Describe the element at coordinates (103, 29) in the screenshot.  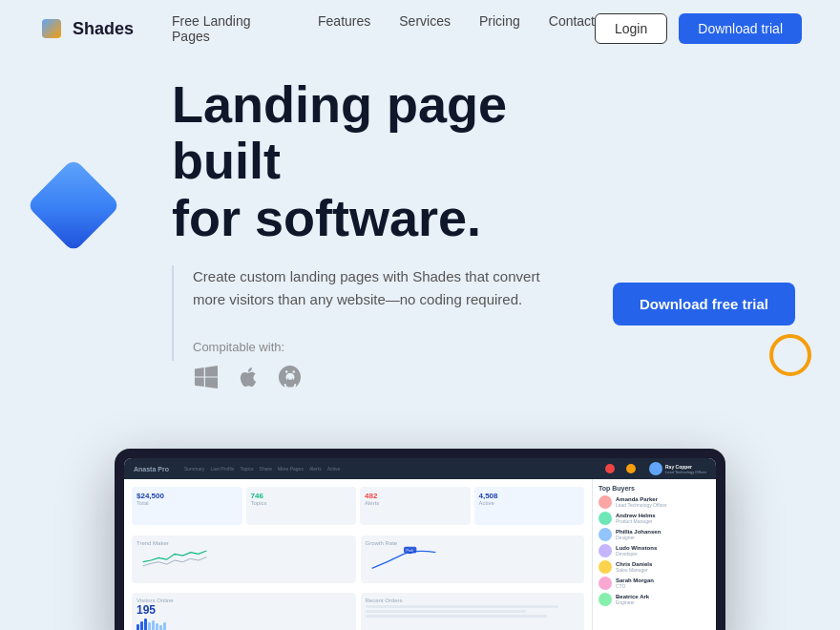
I see `brand-name: Shades` at that location.